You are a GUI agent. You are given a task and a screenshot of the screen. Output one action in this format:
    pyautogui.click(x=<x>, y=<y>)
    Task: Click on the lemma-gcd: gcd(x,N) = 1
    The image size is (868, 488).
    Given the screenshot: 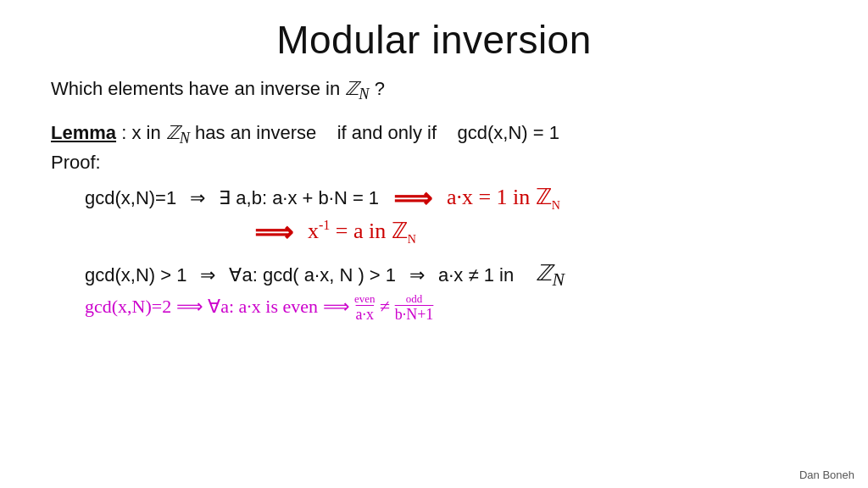 What is the action you would take?
    pyautogui.click(x=509, y=132)
    